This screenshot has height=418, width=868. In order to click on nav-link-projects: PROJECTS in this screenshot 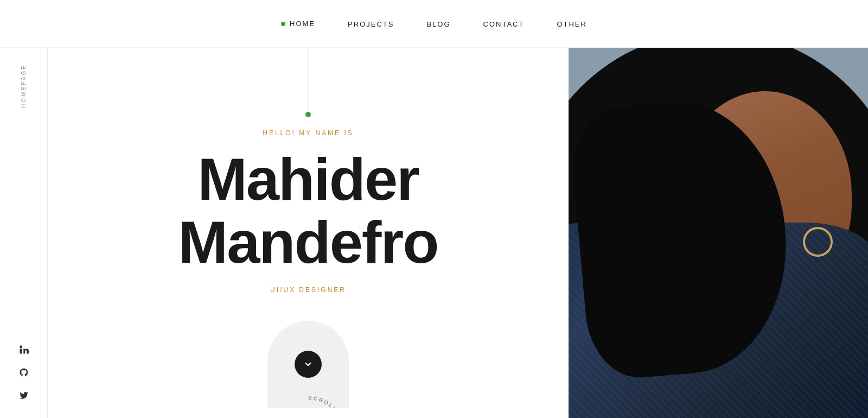, I will do `click(371, 24)`.